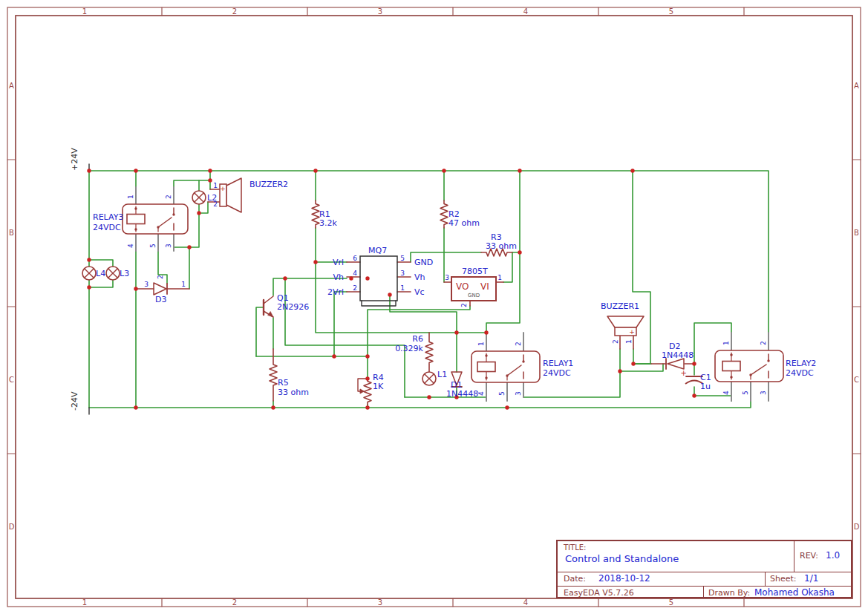 The width and height of the screenshot is (868, 614). Describe the element at coordinates (809, 555) in the screenshot. I see `rev-label: REV:` at that location.